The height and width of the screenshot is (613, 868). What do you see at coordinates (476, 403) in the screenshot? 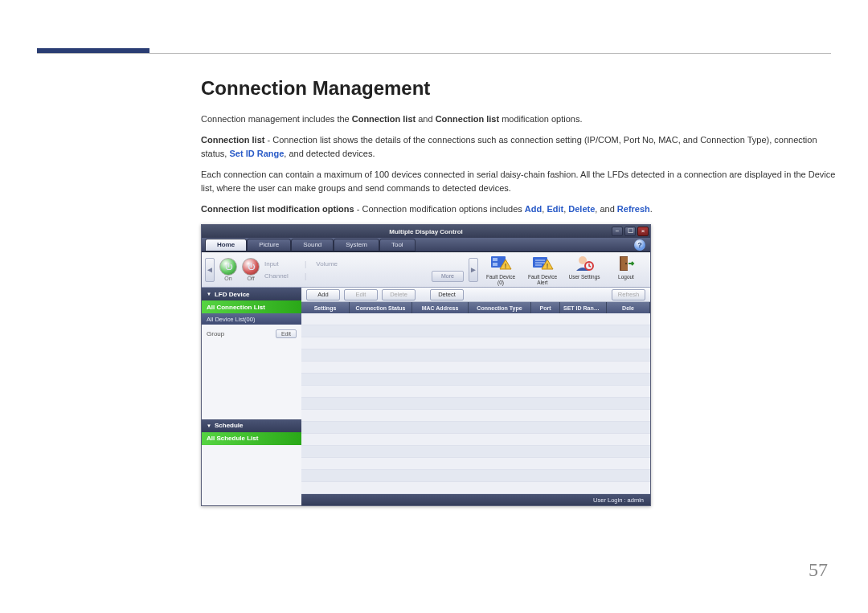
I see `connection-grid` at bounding box center [476, 403].